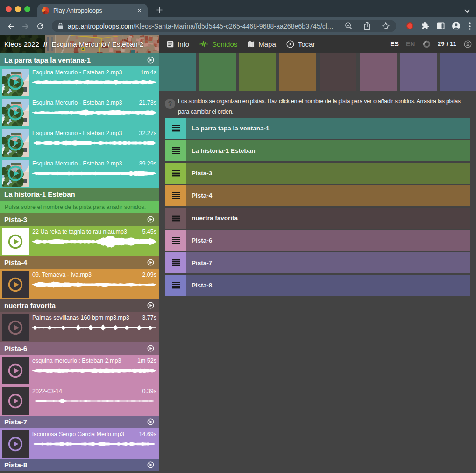 This screenshot has height=473, width=476. Describe the element at coordinates (11, 26) in the screenshot. I see `back-button` at that location.